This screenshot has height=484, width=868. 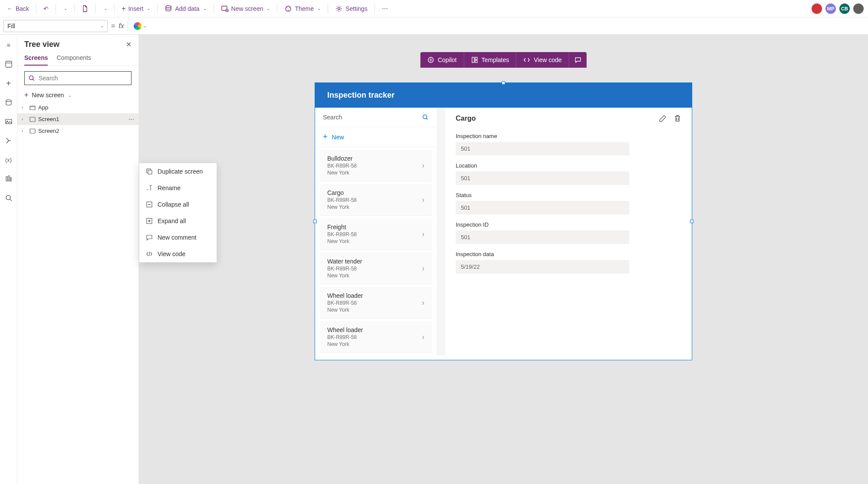 What do you see at coordinates (376, 166) in the screenshot?
I see `list-item: Bulldozer BK-R89R-58 New York ›` at bounding box center [376, 166].